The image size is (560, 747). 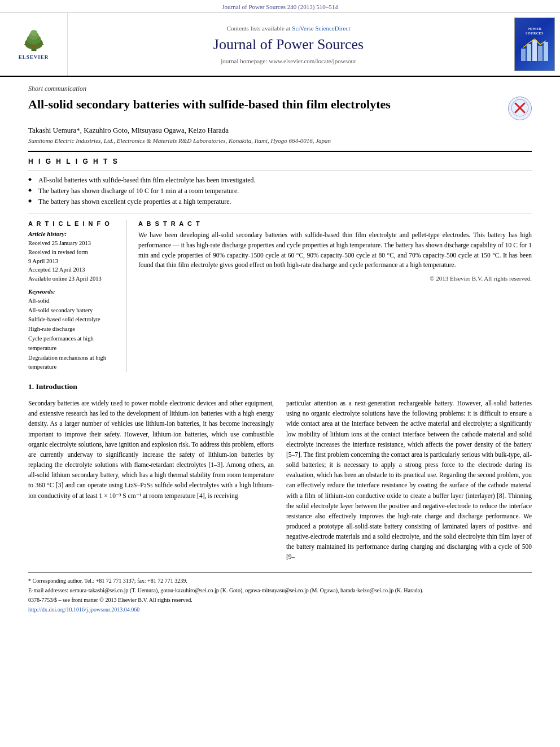 What do you see at coordinates (280, 600) in the screenshot?
I see `issn-line: 0378-7753/$ – see front matter © 2013 El…` at bounding box center [280, 600].